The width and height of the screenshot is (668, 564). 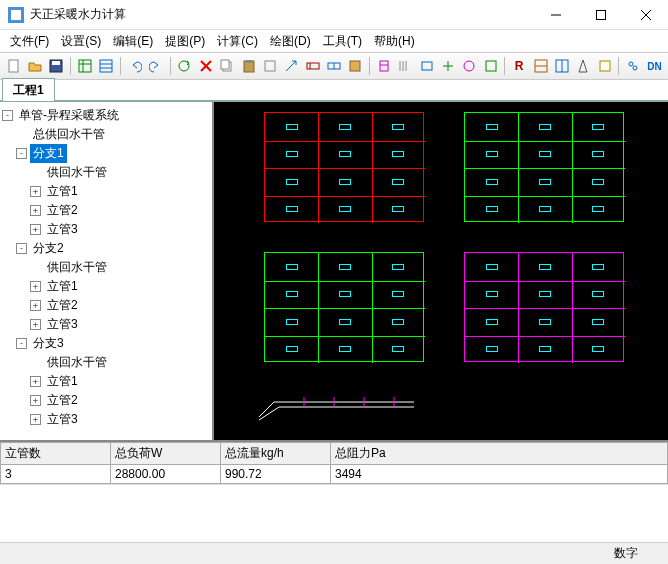 What do you see at coordinates (106, 134) in the screenshot?
I see `tree-main-supply: 总供回水干管` at bounding box center [106, 134].